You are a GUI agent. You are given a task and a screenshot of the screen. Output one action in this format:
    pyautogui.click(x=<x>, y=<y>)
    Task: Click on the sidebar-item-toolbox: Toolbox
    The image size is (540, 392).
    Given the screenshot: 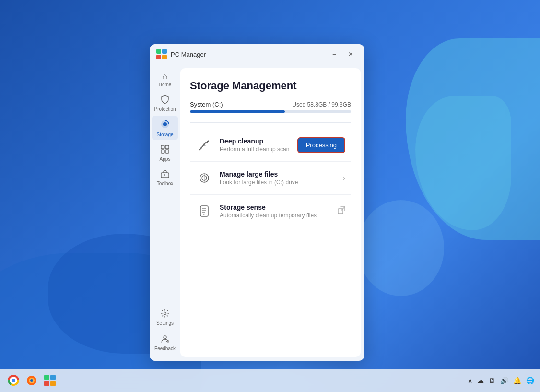 What is the action you would take?
    pyautogui.click(x=165, y=178)
    